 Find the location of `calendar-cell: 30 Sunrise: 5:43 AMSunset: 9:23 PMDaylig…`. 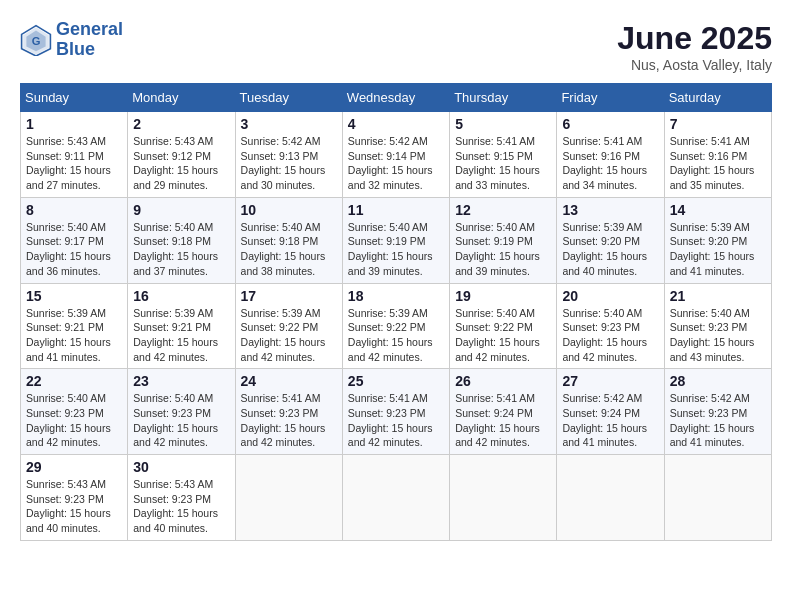

calendar-cell: 30 Sunrise: 5:43 AMSunset: 9:23 PMDaylig… is located at coordinates (182, 498).